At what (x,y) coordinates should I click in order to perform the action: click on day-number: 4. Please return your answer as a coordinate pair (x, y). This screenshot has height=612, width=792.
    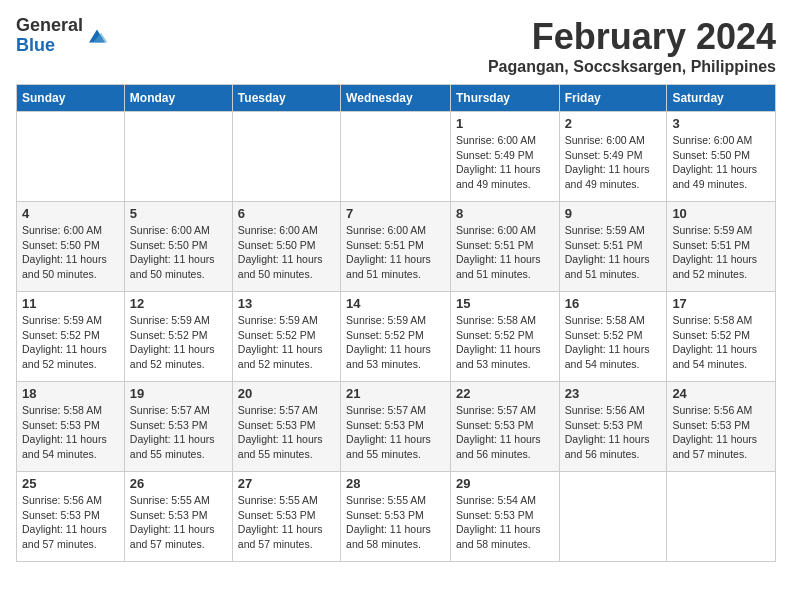
    Looking at the image, I should click on (70, 214).